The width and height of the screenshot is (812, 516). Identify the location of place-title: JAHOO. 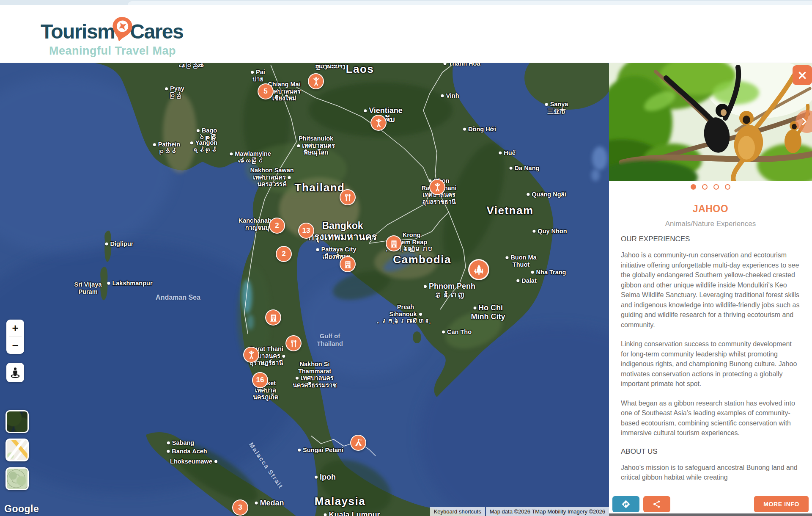
(710, 209).